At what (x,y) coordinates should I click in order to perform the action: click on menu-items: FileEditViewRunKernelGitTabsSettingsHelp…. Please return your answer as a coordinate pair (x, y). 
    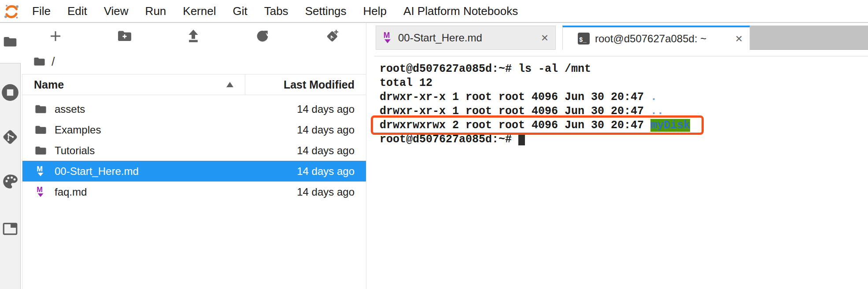
    Looking at the image, I should click on (284, 11).